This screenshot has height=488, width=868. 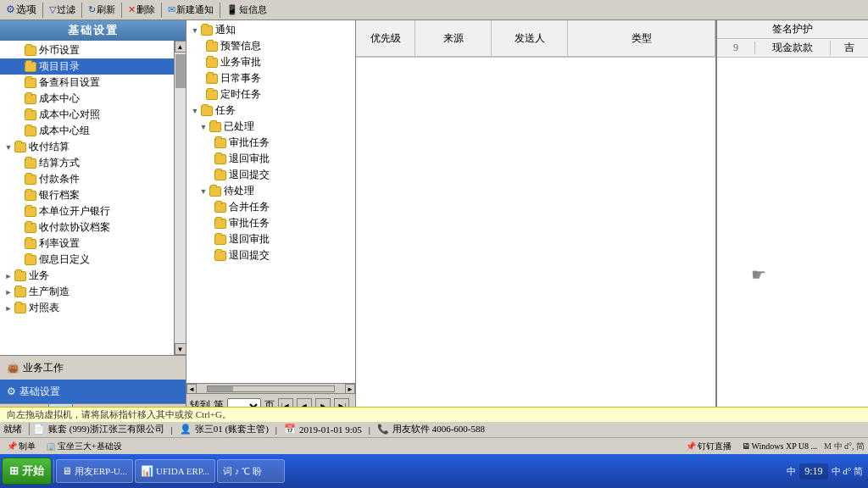 What do you see at coordinates (793, 47) in the screenshot?
I see `far-right-sub-headers: 9 现金款款 吉` at bounding box center [793, 47].